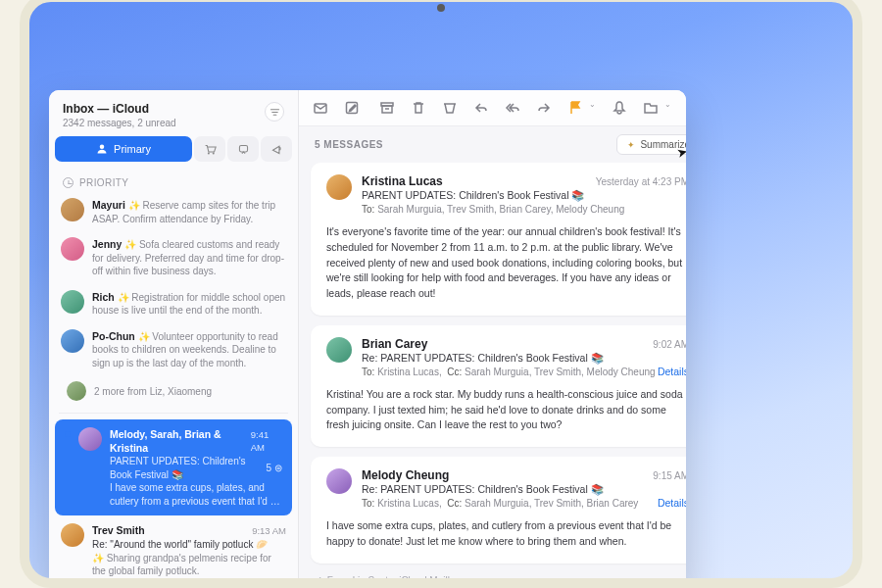  Describe the element at coordinates (498, 580) in the screenshot. I see `found-in-label: ✈ Found in Sent – iCloud Mailbox` at that location.